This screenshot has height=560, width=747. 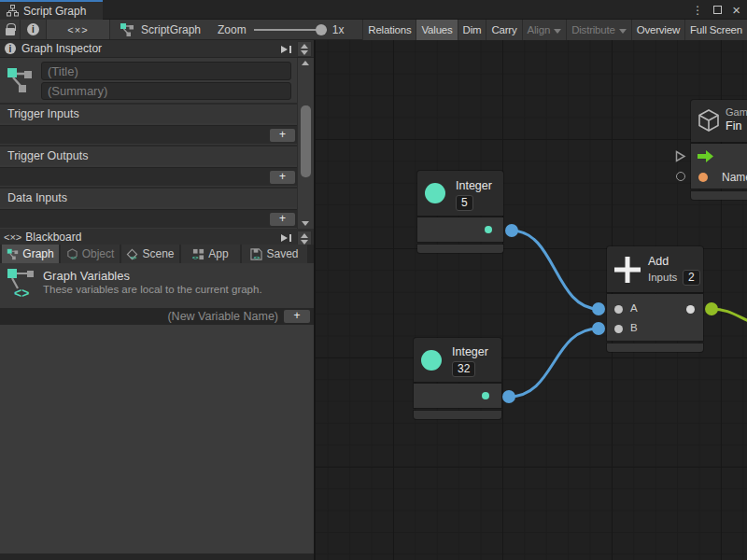 I want to click on graph-inspector-header: i Graph Inspector, so click(x=157, y=49).